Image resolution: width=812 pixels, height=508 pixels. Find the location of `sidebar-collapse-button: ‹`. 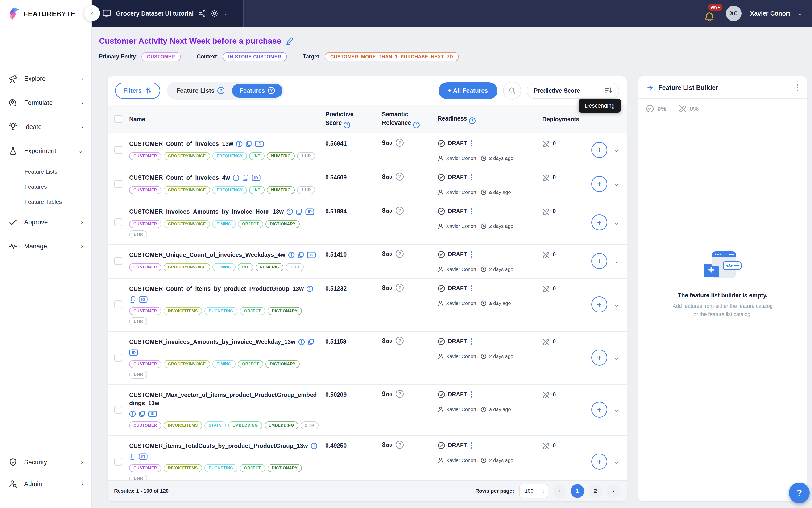

sidebar-collapse-button: ‹ is located at coordinates (92, 13).